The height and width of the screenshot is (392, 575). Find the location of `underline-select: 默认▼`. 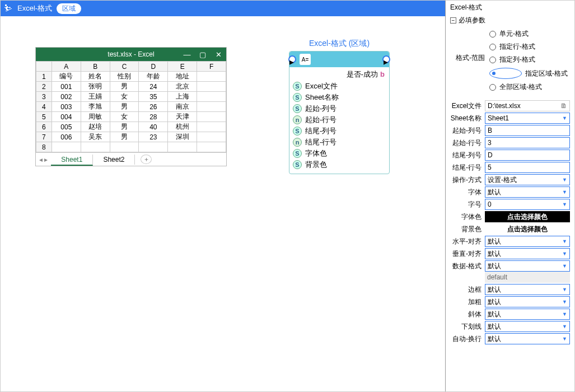

underline-select: 默认▼ is located at coordinates (527, 326).